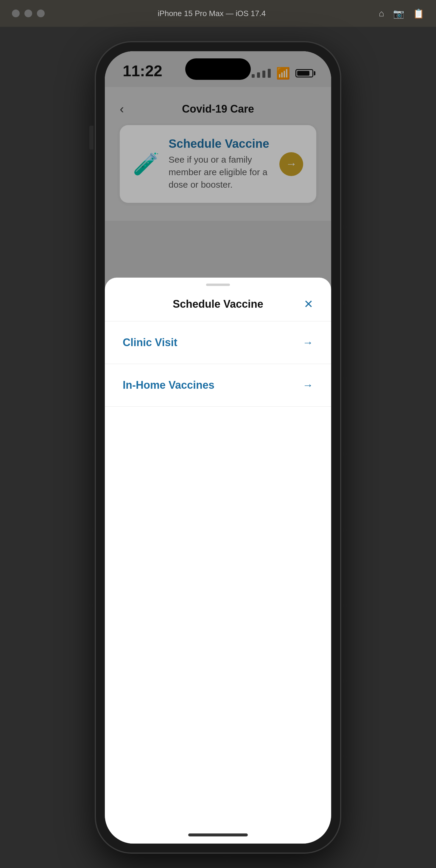  I want to click on mac-window-title: iPhone 15 Pro Max — iOS 17.4, so click(212, 13).